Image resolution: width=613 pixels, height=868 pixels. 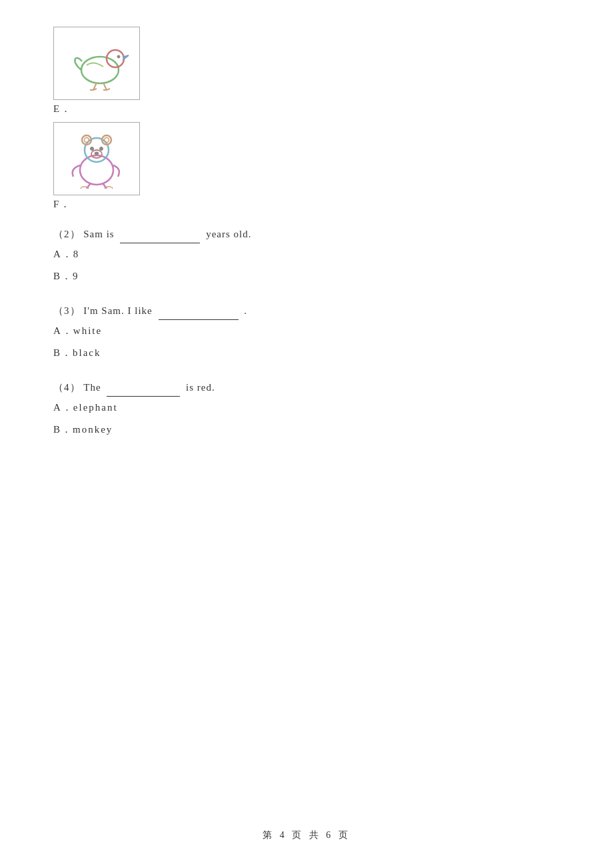 What do you see at coordinates (97, 159) in the screenshot?
I see `animal-f-icon` at bounding box center [97, 159].